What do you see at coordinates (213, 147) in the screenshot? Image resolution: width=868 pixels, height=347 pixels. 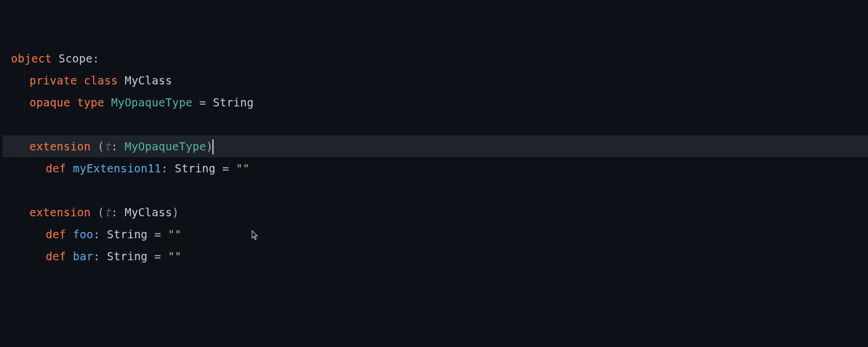 I see `text-caret` at bounding box center [213, 147].